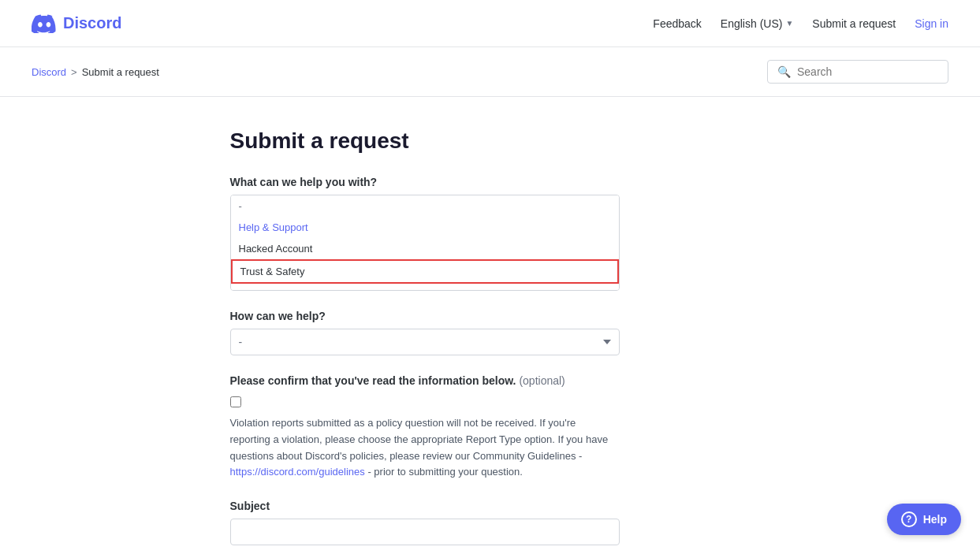  I want to click on discord-logo-link: Discord, so click(76, 24).